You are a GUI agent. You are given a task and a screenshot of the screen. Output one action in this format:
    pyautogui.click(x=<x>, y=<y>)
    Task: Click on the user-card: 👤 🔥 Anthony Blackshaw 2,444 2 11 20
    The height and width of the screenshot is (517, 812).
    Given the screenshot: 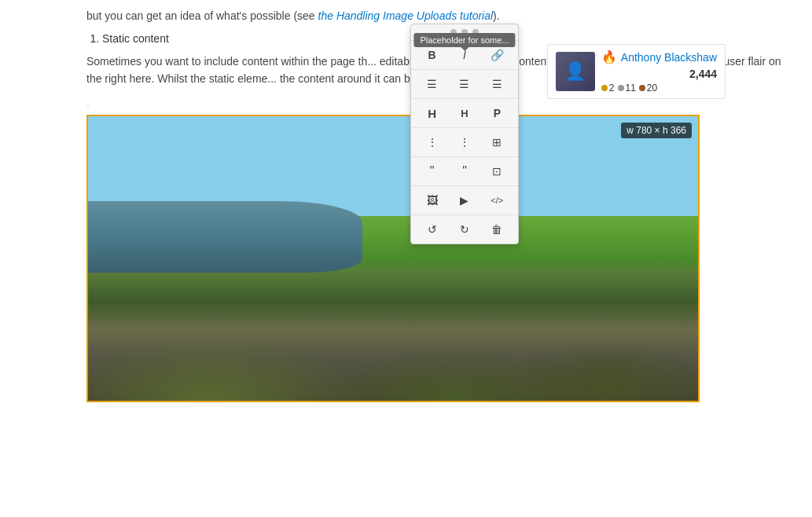 What is the action you would take?
    pyautogui.click(x=637, y=72)
    